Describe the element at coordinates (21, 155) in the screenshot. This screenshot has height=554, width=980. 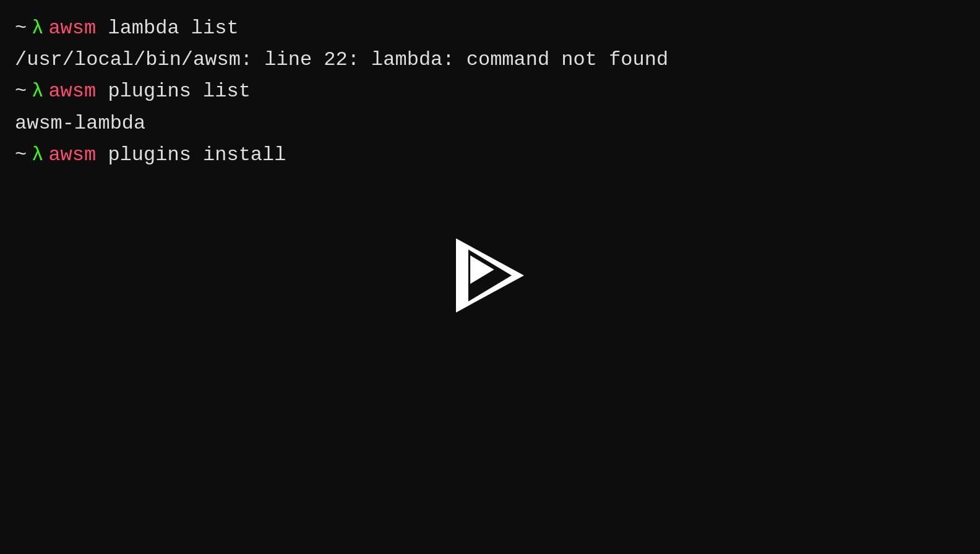
I see `prompt-tilde-3: ~` at that location.